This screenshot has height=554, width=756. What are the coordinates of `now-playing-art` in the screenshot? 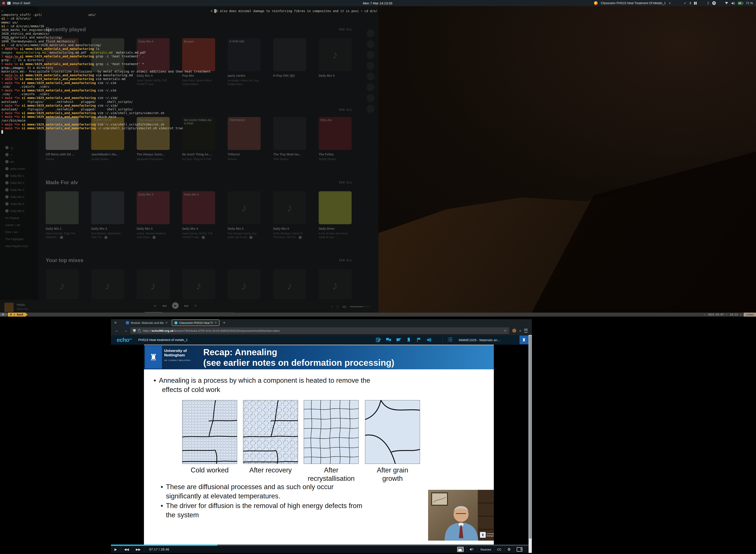 It's located at (9, 307).